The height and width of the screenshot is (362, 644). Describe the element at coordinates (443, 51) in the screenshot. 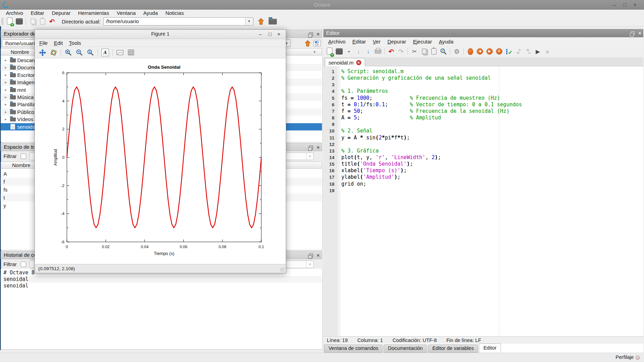

I see `editor-find-icon` at that location.